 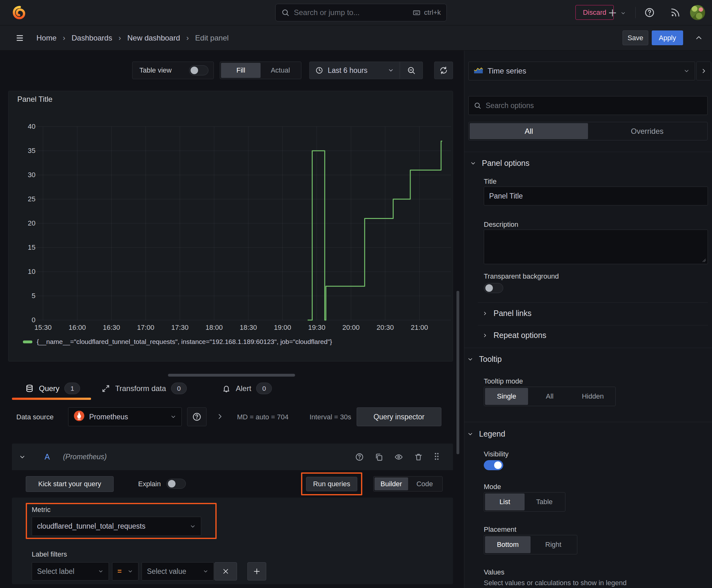 What do you see at coordinates (704, 260) in the screenshot?
I see `resize-corner-icon` at bounding box center [704, 260].